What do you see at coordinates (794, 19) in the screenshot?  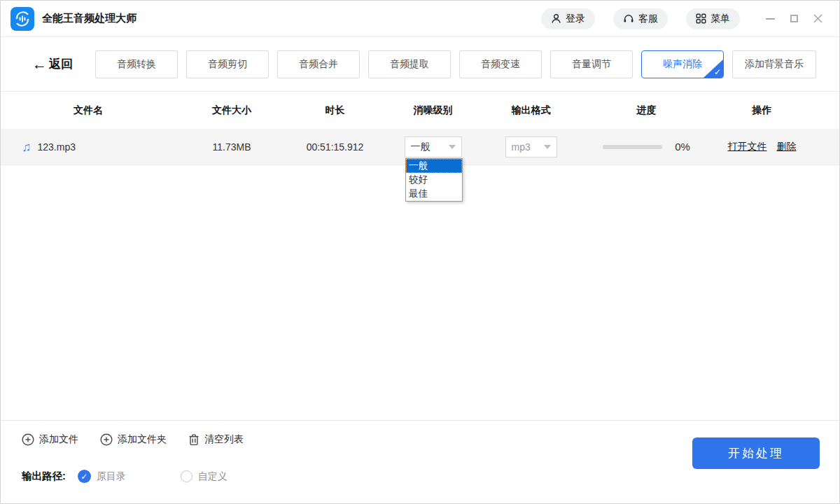 I see `window-controls` at bounding box center [794, 19].